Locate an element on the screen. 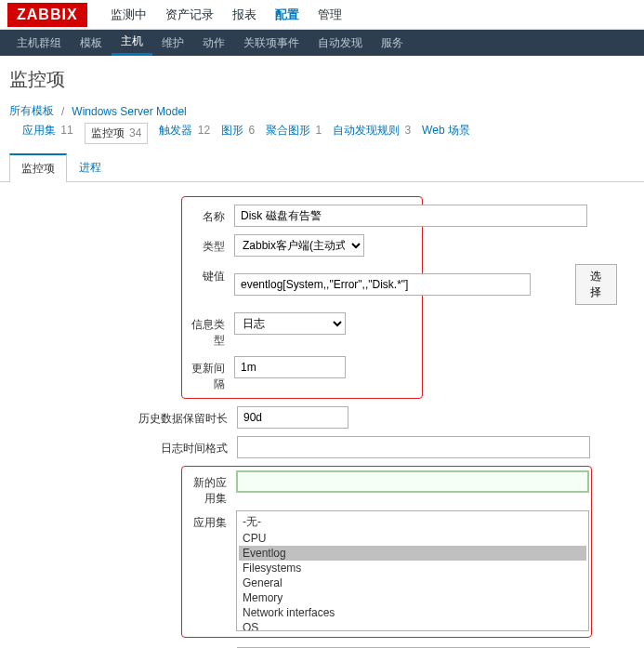 The height and width of the screenshot is (648, 644). listbox-item: Memory is located at coordinates (413, 598).